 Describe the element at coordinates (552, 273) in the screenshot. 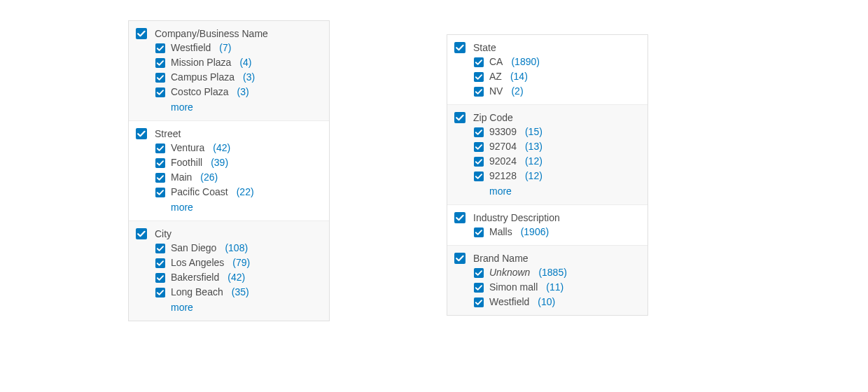

I see `filter-item-count: (1885)` at that location.